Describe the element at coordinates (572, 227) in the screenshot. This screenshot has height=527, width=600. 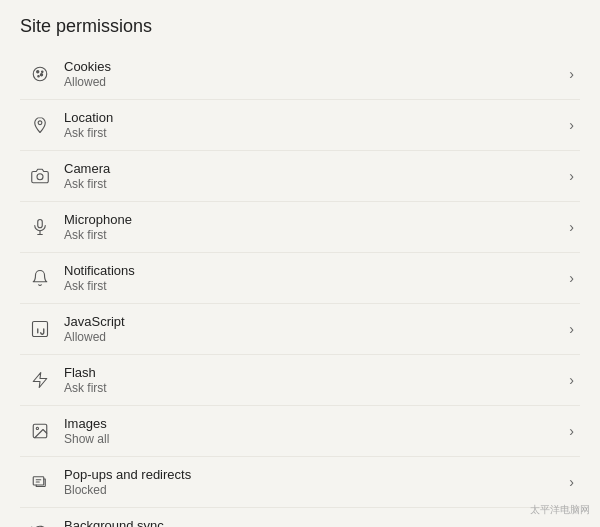
I see `microphone-chevron: ›` at that location.